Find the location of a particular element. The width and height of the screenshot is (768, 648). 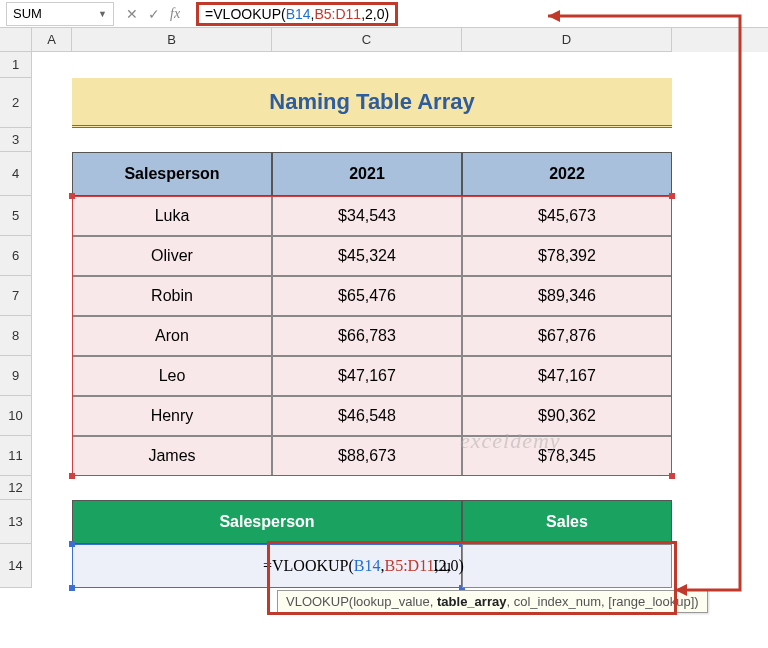

table-cell: Robin is located at coordinates (172, 296).